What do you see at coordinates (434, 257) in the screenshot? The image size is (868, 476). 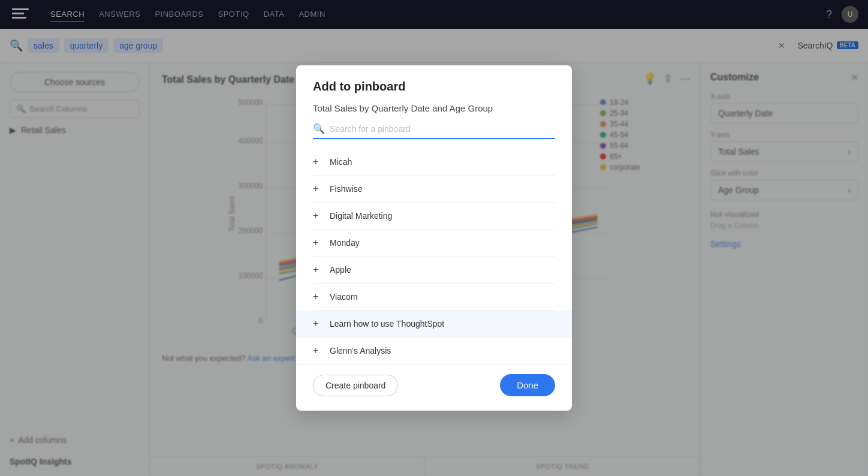 I see `modal-pinboard-list: + Micah + Fishwise + Digital Marketing +…` at bounding box center [434, 257].